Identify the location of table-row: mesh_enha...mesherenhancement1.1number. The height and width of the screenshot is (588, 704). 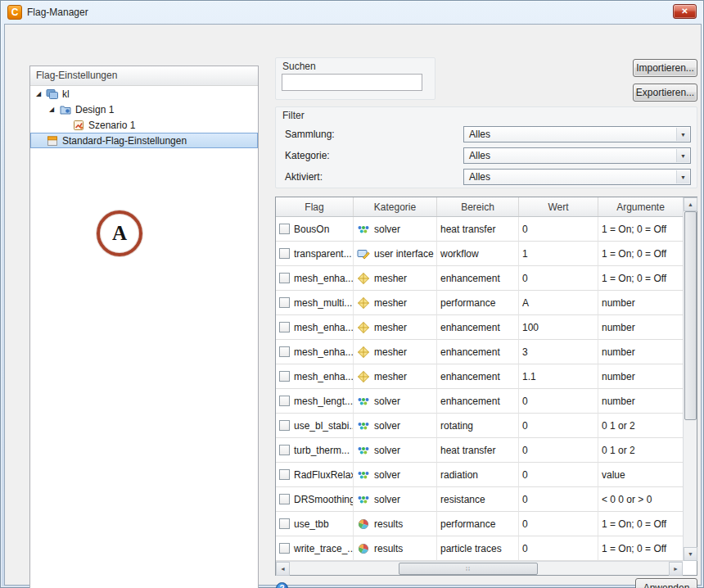
(480, 377).